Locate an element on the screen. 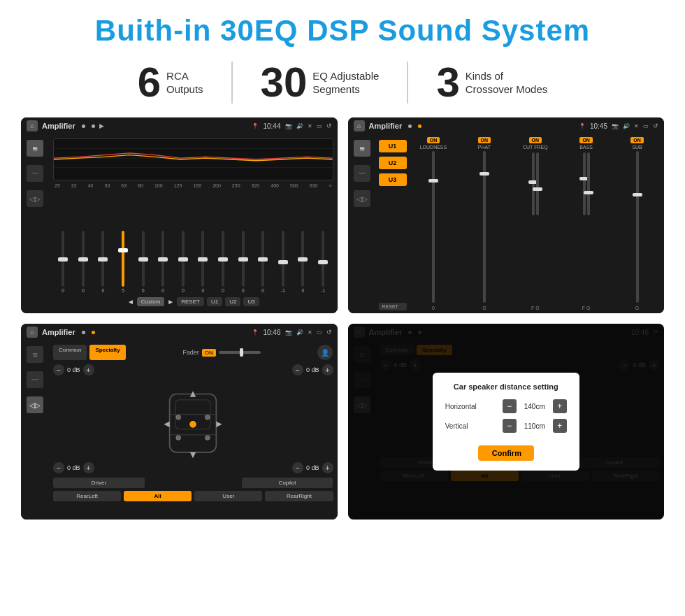 The height and width of the screenshot is (616, 685). eq-sidebar: ≋ 〰 ◁▷ is located at coordinates (35, 224).